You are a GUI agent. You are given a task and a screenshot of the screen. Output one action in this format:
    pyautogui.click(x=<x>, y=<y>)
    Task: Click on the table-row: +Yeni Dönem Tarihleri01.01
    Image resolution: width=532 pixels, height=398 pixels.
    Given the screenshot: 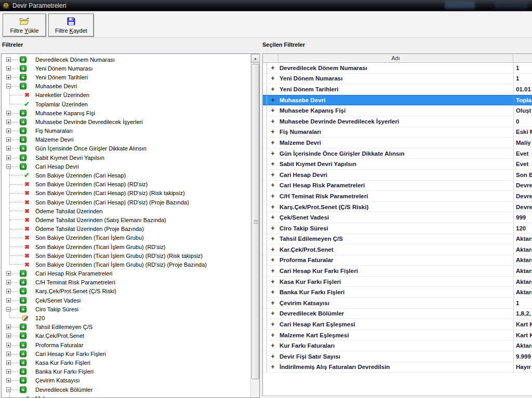 What is the action you would take?
    pyautogui.click(x=397, y=89)
    